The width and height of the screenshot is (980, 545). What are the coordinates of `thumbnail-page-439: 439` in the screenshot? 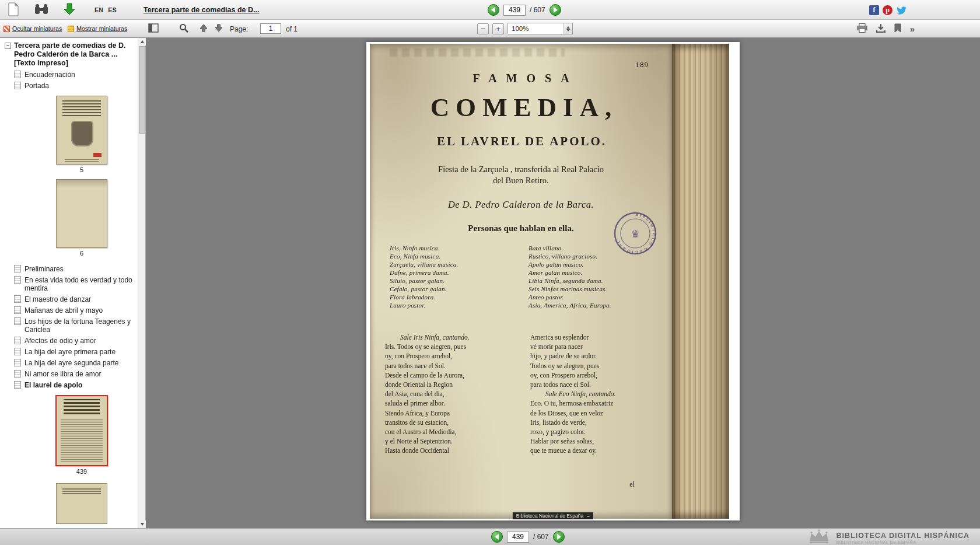 It's located at (82, 435).